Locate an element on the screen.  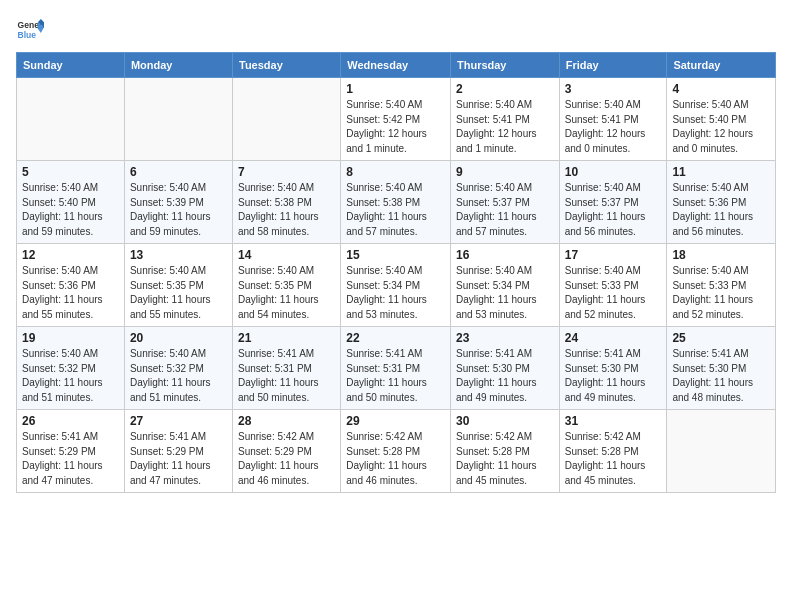
day-number: 16 is located at coordinates (505, 255).